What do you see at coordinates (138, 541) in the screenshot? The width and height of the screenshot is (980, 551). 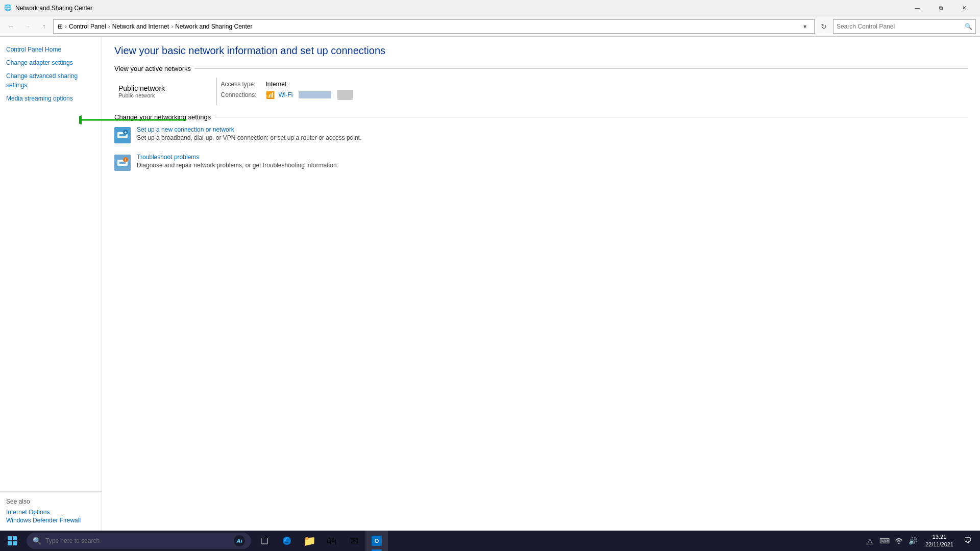 I see `taskbar-search-input` at bounding box center [138, 541].